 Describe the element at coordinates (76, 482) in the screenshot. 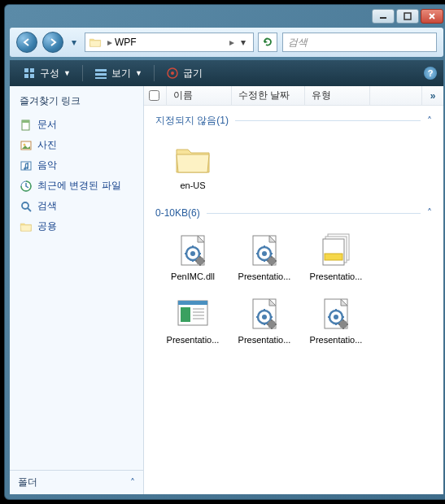

I see `folders-toggle: 폴더 ˄` at that location.